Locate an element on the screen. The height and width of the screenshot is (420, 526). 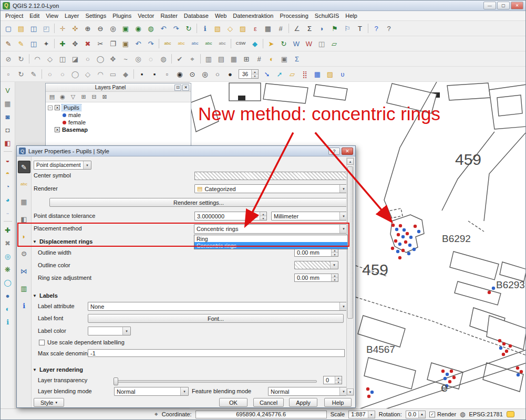
labels-section: ▼ Labels is located at coordinates (45, 296).